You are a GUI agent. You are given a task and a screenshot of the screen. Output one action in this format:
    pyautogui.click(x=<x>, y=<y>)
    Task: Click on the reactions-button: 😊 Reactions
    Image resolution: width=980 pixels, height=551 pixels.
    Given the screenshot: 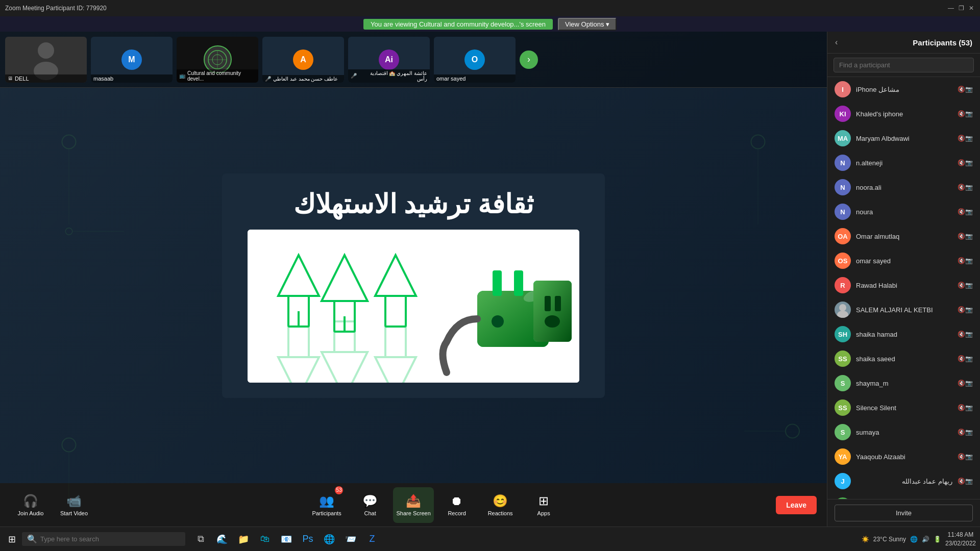 What is the action you would take?
    pyautogui.click(x=500, y=505)
    